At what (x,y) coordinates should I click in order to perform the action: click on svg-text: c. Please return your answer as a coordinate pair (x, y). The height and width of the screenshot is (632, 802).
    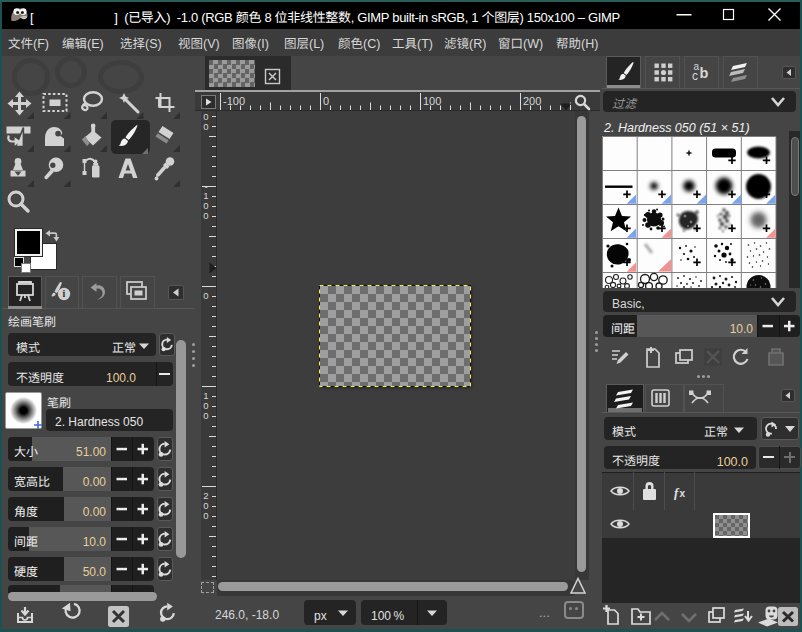
    Looking at the image, I should click on (695, 76).